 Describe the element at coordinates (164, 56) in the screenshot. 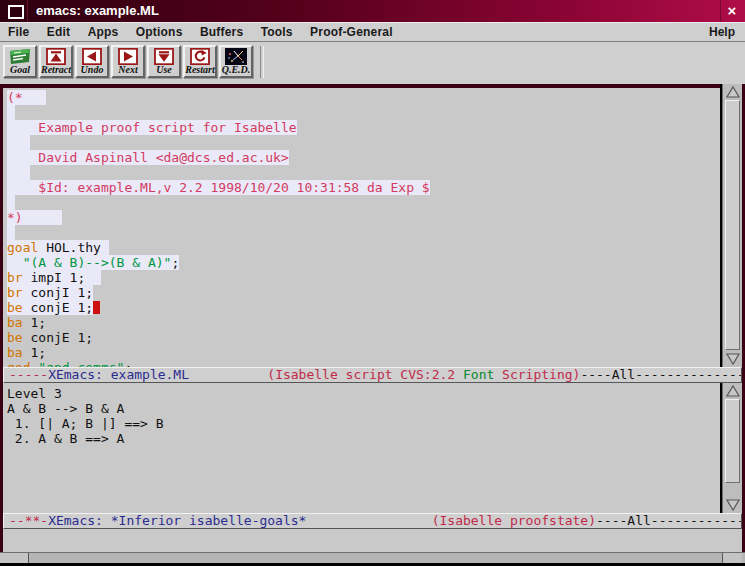

I see `use-icon` at that location.